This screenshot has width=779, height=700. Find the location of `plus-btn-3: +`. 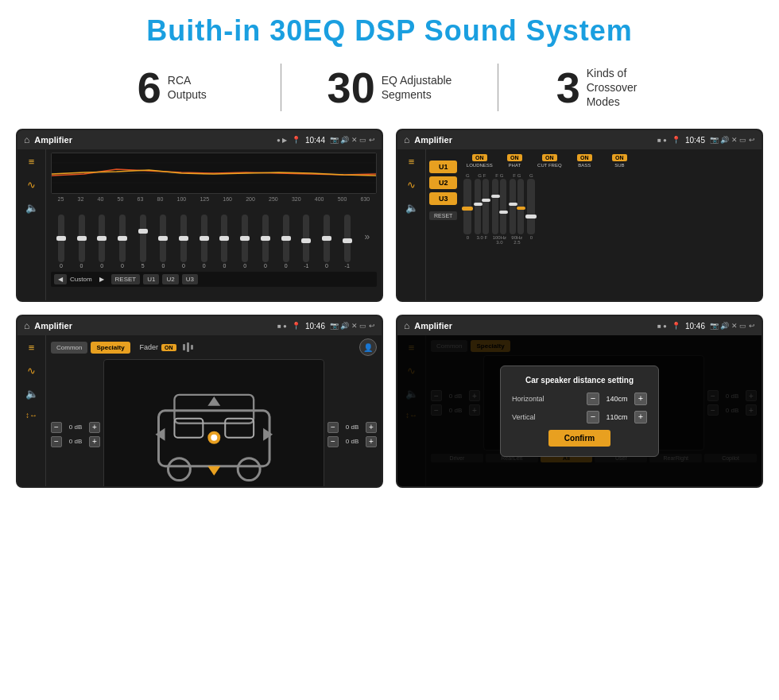

plus-btn-3: + is located at coordinates (371, 427).